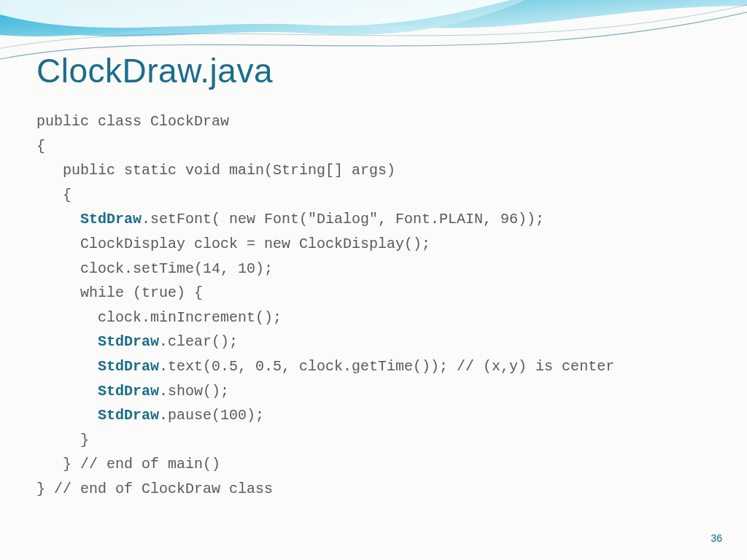 Image resolution: width=747 pixels, height=560 pixels. I want to click on code-line: } // end of ClockDraw class, so click(155, 489).